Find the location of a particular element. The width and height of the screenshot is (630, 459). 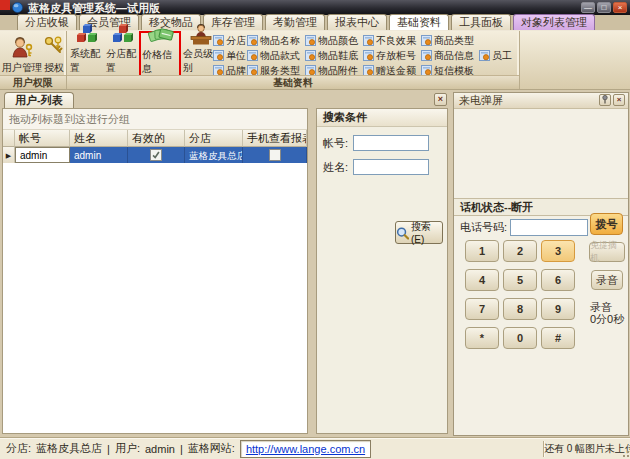

toolbar-item-user-management: 用户管理 is located at coordinates (22, 54).